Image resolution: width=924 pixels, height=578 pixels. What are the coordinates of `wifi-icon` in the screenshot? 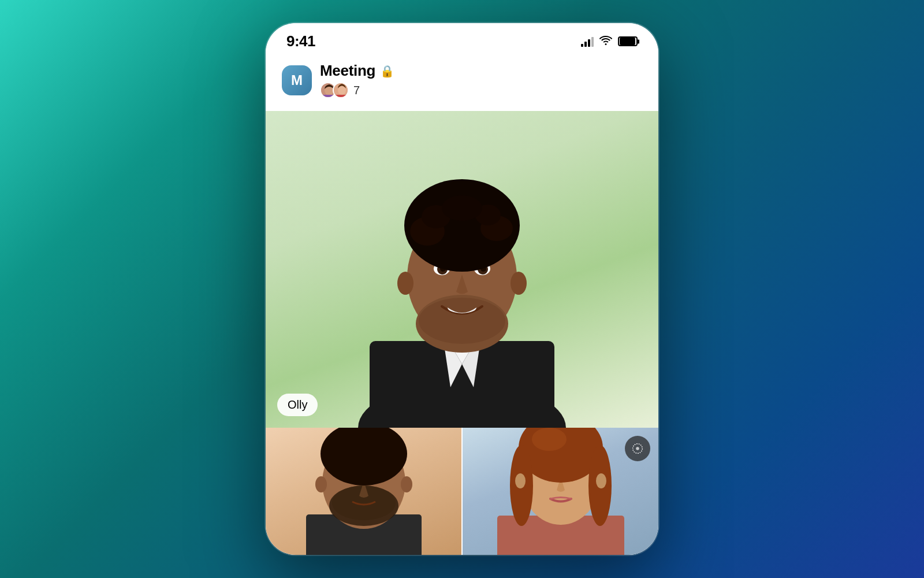 It's located at (606, 42).